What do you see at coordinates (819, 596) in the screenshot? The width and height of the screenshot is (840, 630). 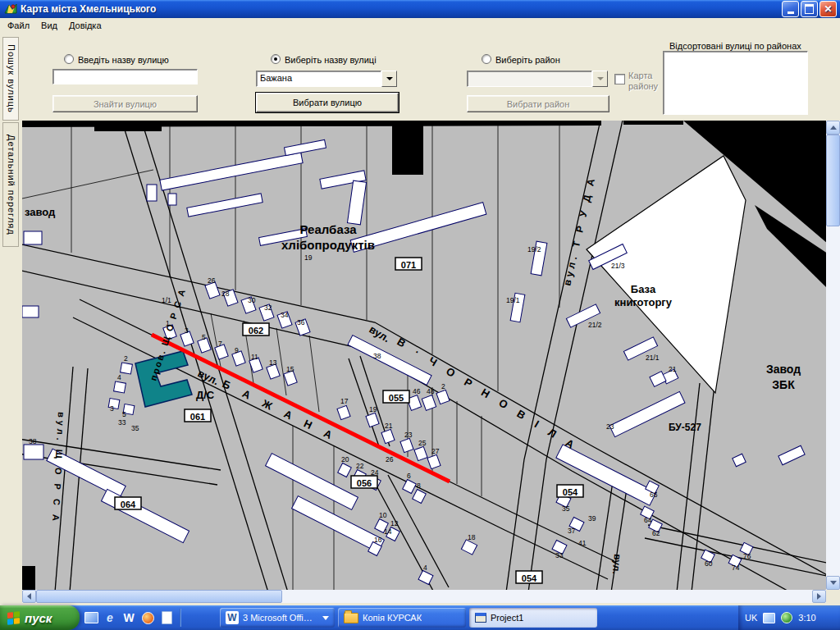 I see `scroll-right-button` at bounding box center [819, 596].